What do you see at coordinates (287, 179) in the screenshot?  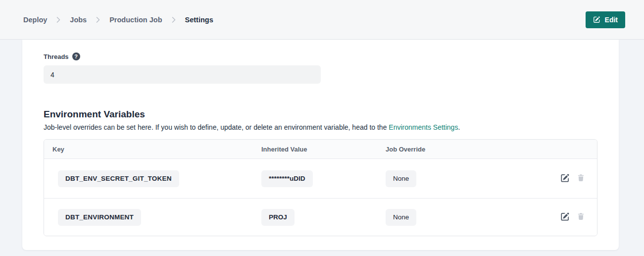 I see `env-var-inherited-value: ********uDID` at bounding box center [287, 179].